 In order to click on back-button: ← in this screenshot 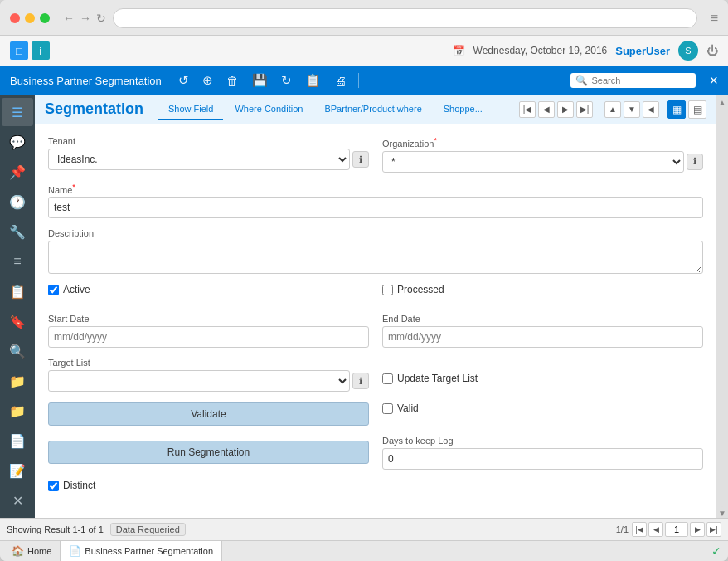, I will do `click(69, 18)`.